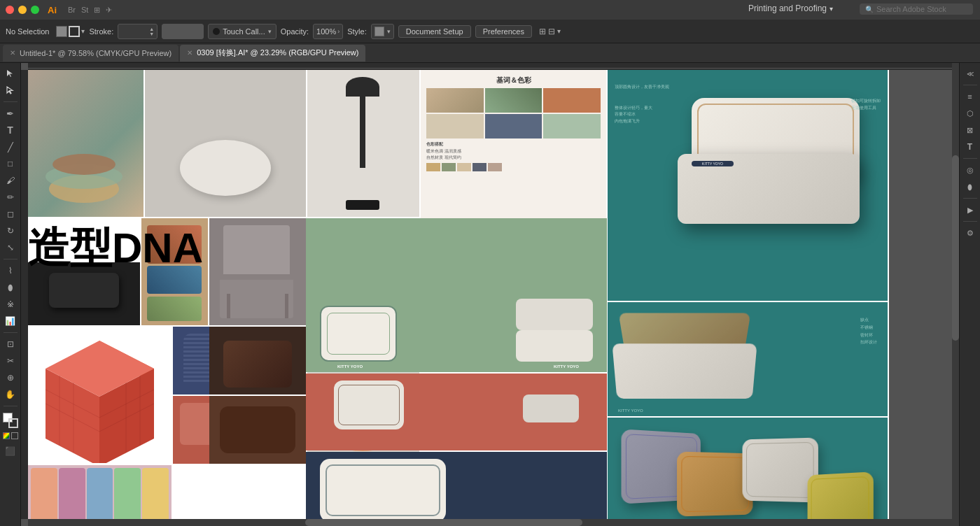  What do you see at coordinates (490, 523) in the screenshot?
I see `horizontal-scrollbar` at bounding box center [490, 523].